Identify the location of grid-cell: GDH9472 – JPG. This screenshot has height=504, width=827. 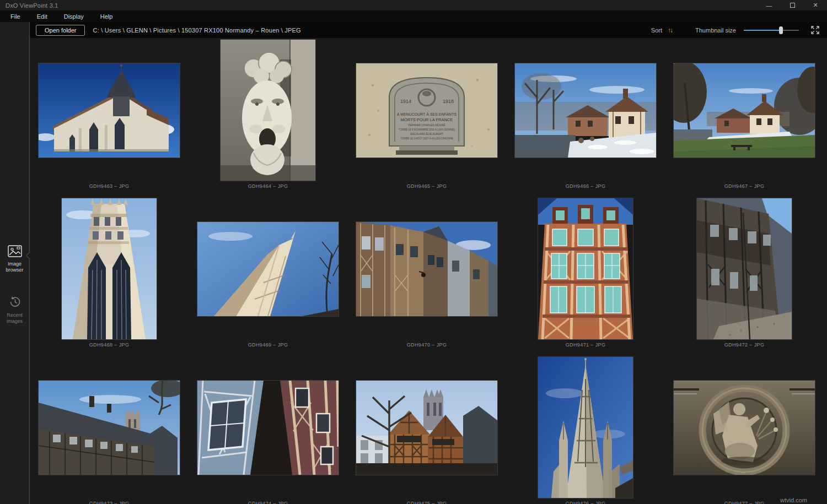
(744, 277).